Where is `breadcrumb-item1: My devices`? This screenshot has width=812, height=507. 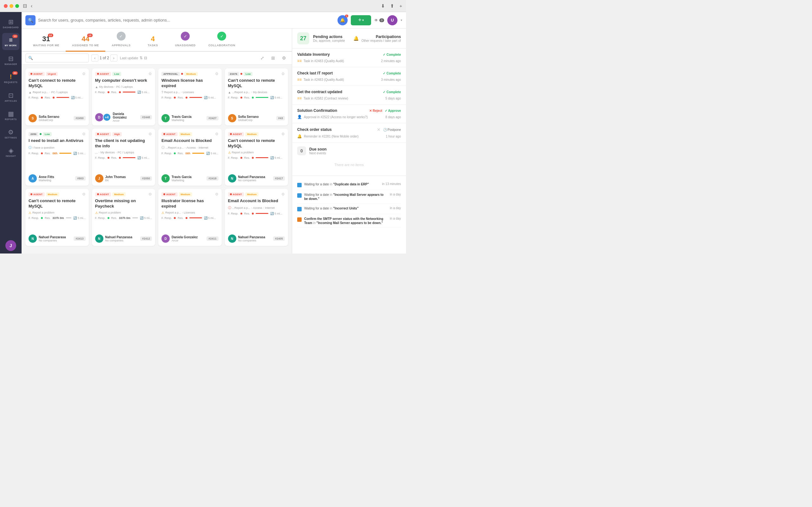 breadcrumb-item1: My devices is located at coordinates (108, 152).